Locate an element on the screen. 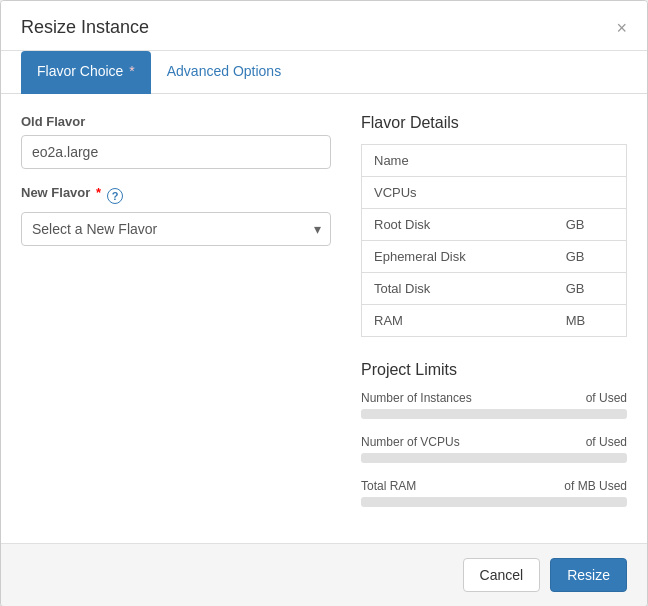 The height and width of the screenshot is (606, 648). limit-instances-label: Number of Instances is located at coordinates (416, 398).